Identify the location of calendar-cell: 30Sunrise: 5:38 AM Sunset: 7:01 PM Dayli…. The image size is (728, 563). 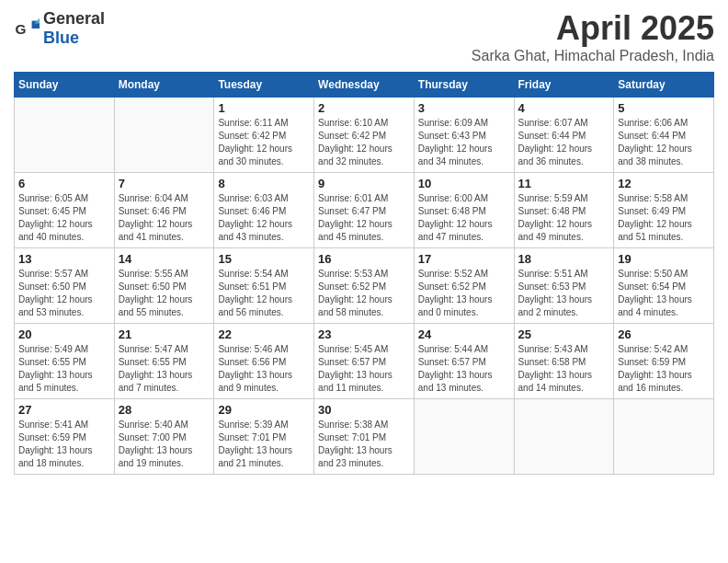
(364, 437).